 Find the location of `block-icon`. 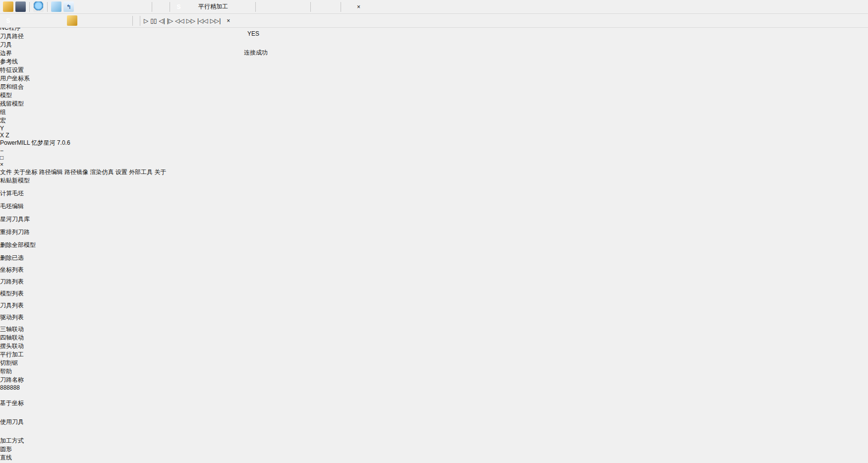

block-icon is located at coordinates (57, 7).